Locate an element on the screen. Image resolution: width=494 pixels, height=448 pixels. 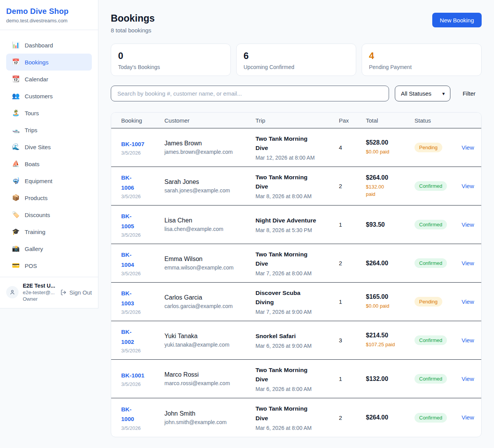
stat-value: 6 is located at coordinates (296, 56).